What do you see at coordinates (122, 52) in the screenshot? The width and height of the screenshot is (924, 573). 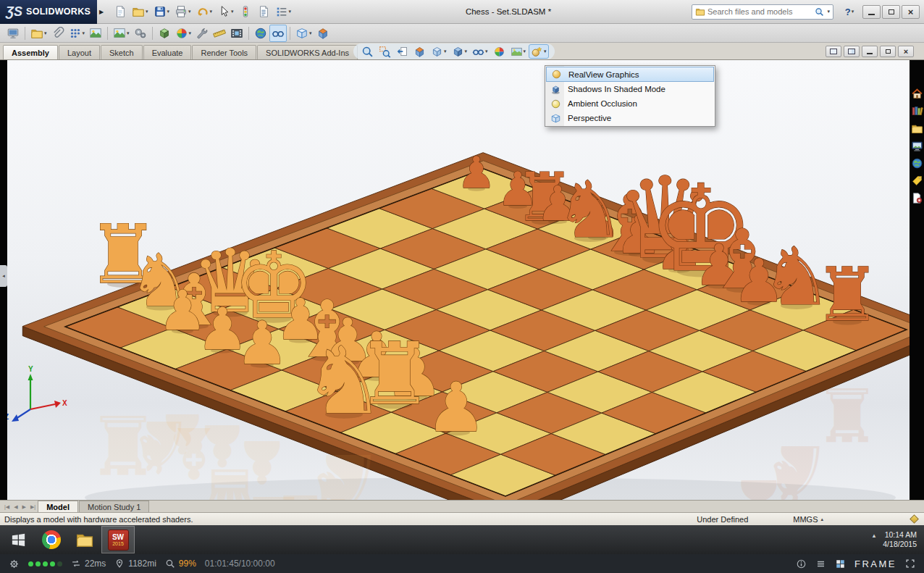 I see `ribbon-tab-sketch: Sketch` at bounding box center [122, 52].